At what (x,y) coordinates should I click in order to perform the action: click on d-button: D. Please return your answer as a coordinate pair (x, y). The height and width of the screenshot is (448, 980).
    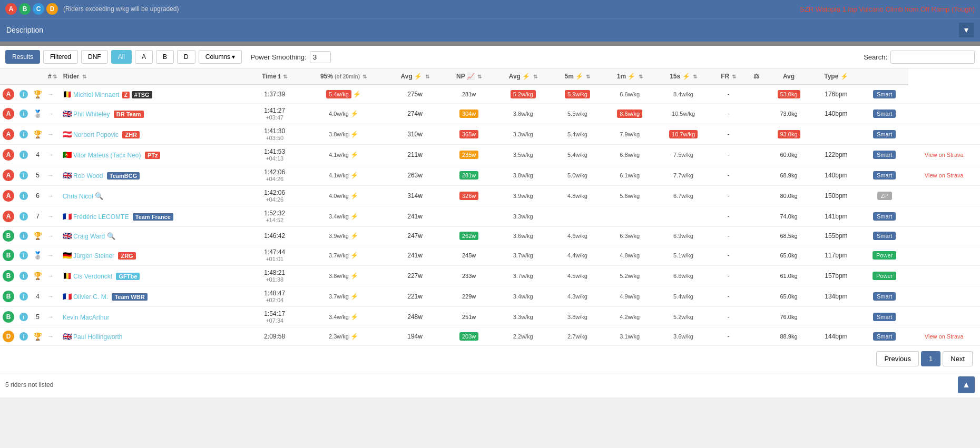
    Looking at the image, I should click on (187, 57).